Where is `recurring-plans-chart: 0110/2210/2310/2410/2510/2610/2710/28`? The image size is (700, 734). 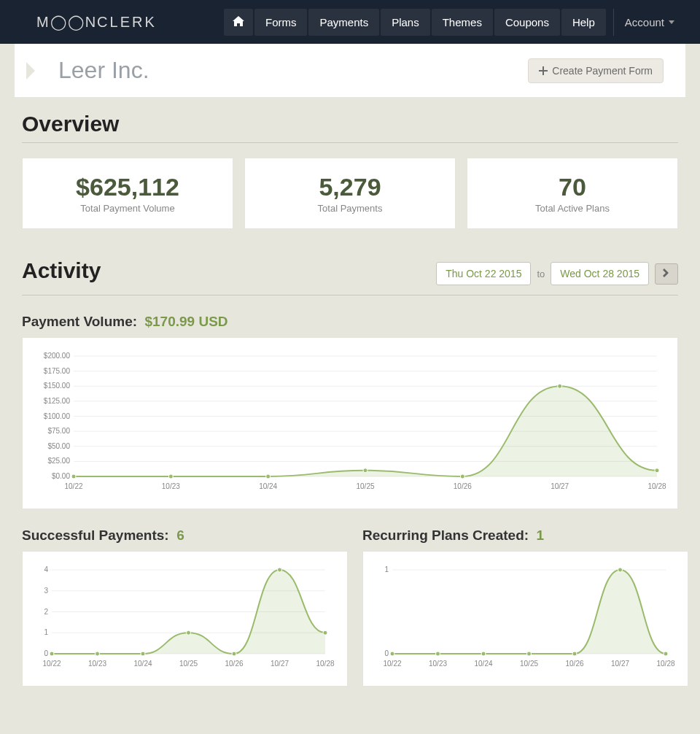
recurring-plans-chart: 0110/2210/2310/2410/2510/2610/2710/28 is located at coordinates (525, 619).